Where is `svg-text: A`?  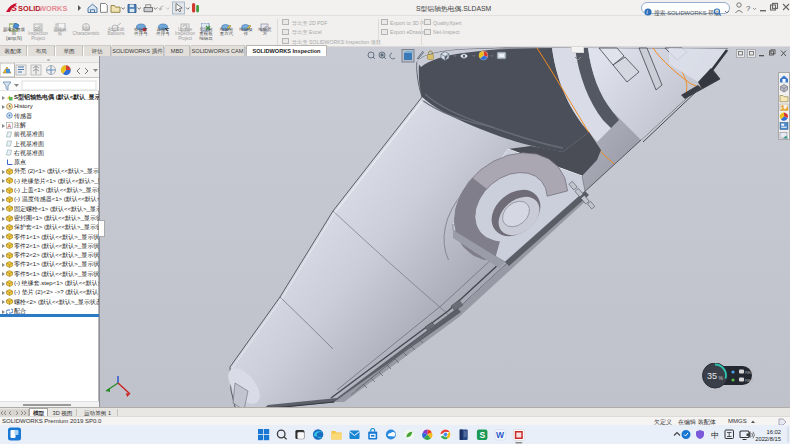 svg-text: A is located at coordinates (10, 125).